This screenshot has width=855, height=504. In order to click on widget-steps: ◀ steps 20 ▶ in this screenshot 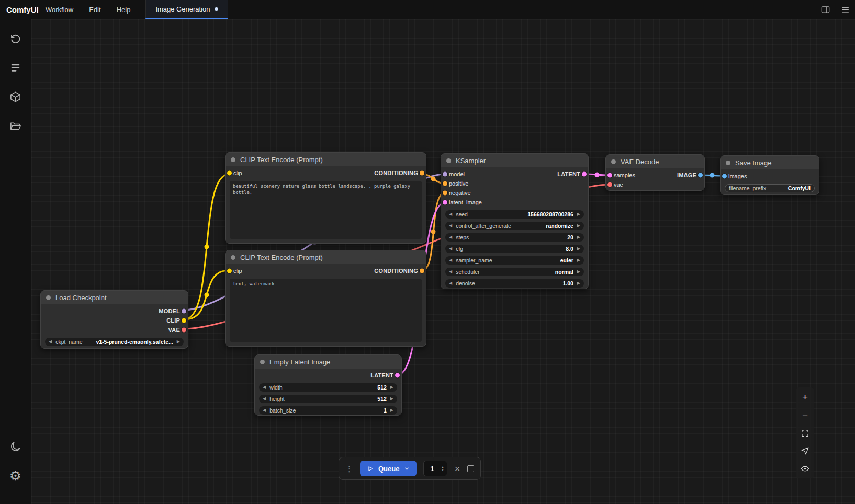, I will do `click(515, 237)`.